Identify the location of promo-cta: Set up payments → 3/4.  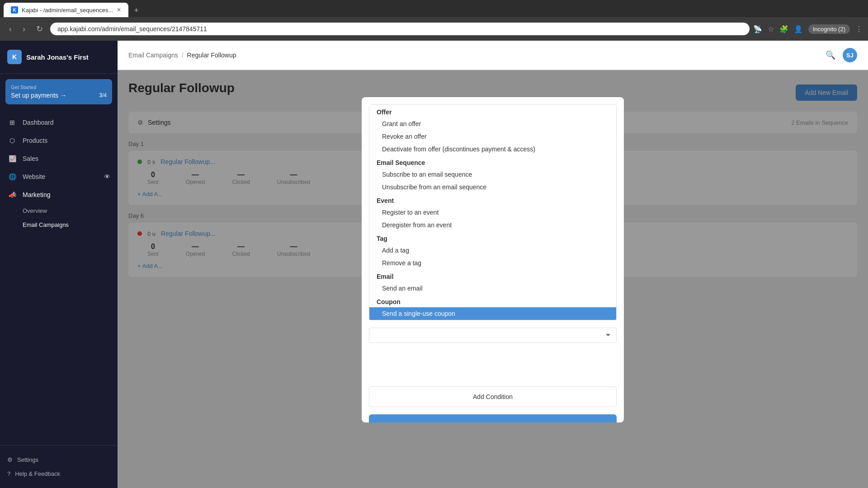
(59, 95).